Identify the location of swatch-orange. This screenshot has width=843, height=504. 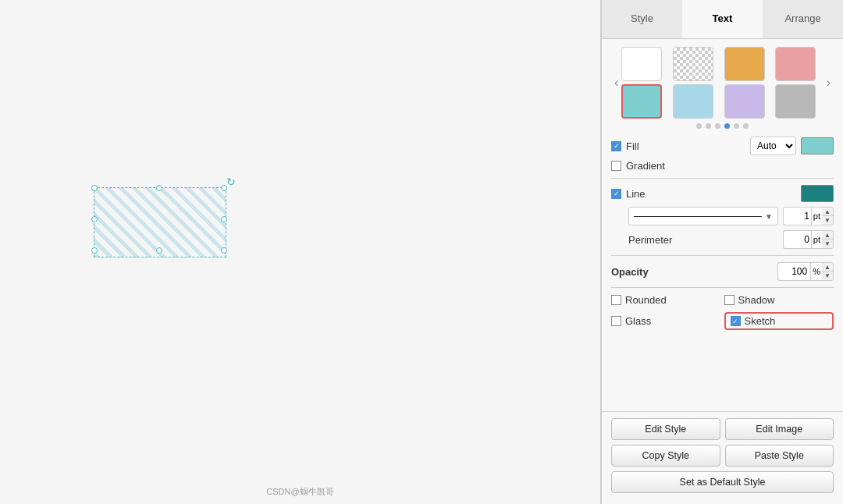
(745, 64).